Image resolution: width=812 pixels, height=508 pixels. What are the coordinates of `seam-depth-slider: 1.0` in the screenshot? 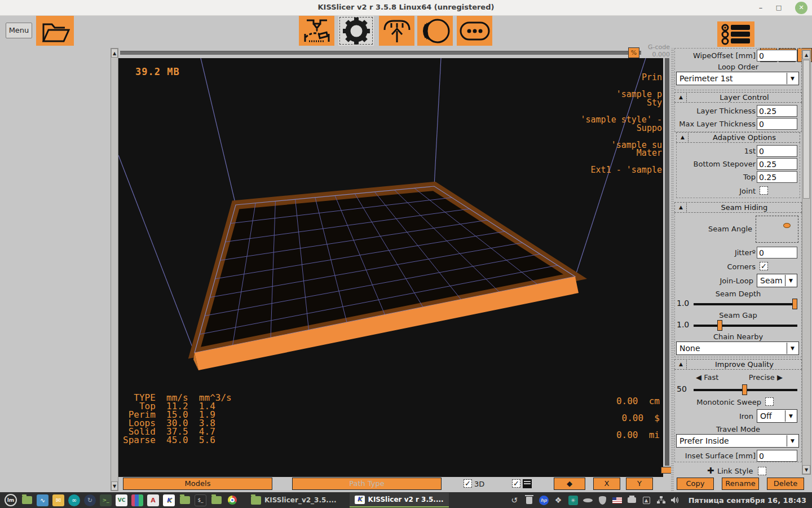 It's located at (738, 304).